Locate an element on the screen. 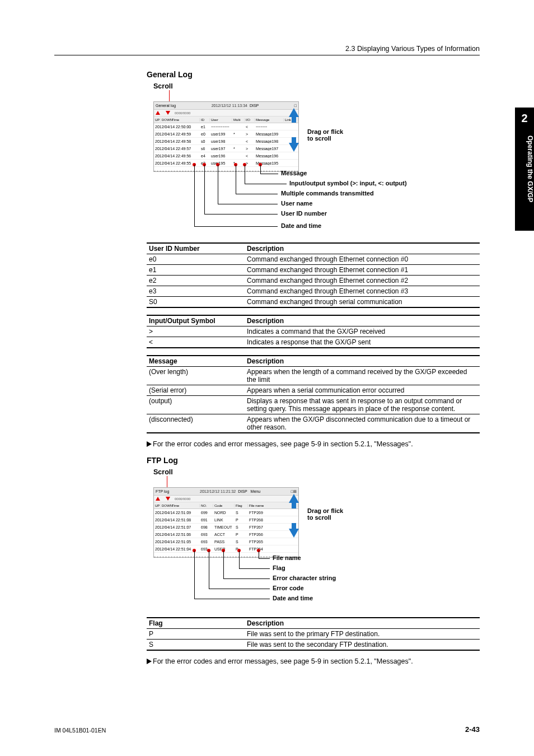 The image size is (534, 756). col-up: UP is located at coordinates (157, 120).